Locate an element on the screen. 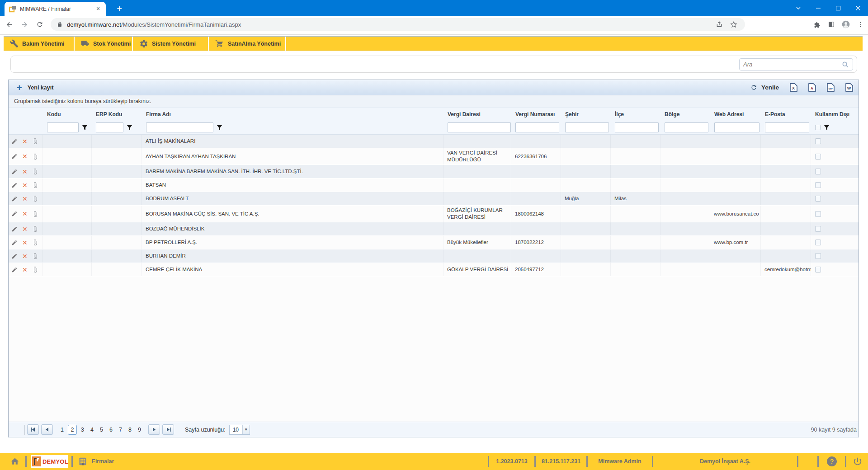  extensions-icon is located at coordinates (817, 24).